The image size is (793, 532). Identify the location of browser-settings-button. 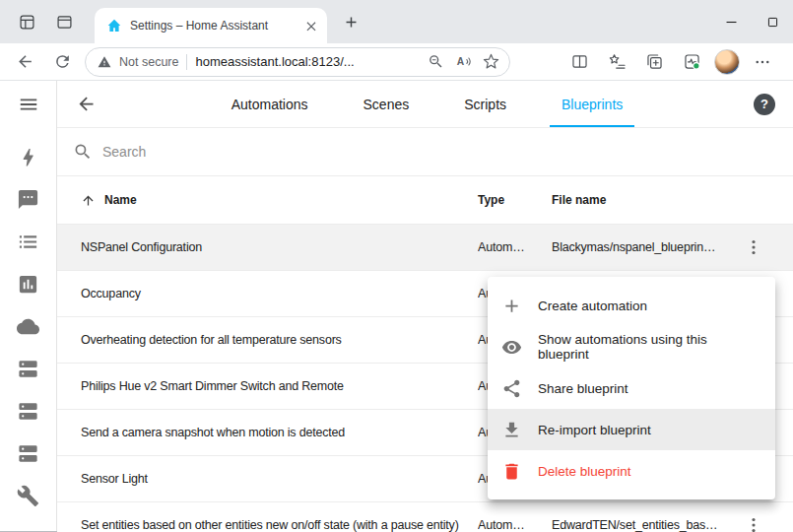
(762, 62).